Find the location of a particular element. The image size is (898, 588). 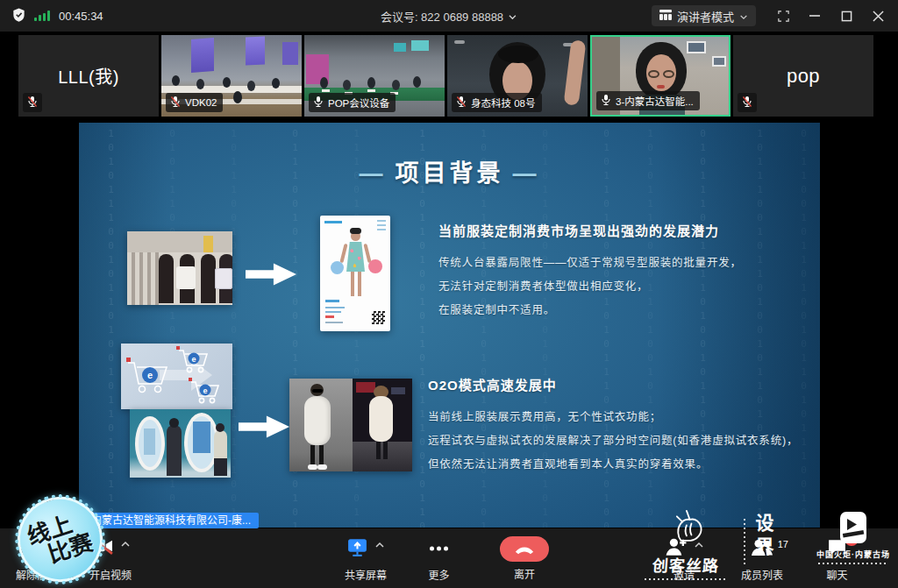

participant-label: POP会议设备 is located at coordinates (353, 103).